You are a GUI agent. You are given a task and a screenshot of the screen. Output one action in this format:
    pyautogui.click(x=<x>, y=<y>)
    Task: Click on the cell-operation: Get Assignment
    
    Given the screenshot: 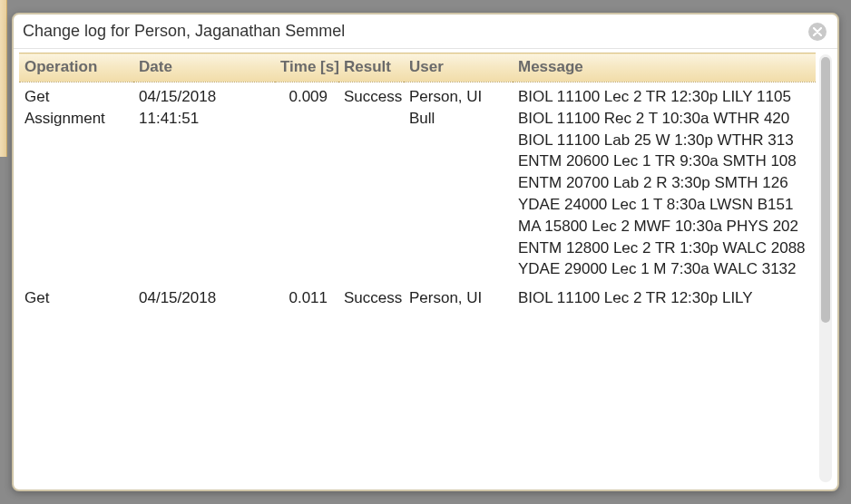 What is the action you would take?
    pyautogui.click(x=76, y=183)
    